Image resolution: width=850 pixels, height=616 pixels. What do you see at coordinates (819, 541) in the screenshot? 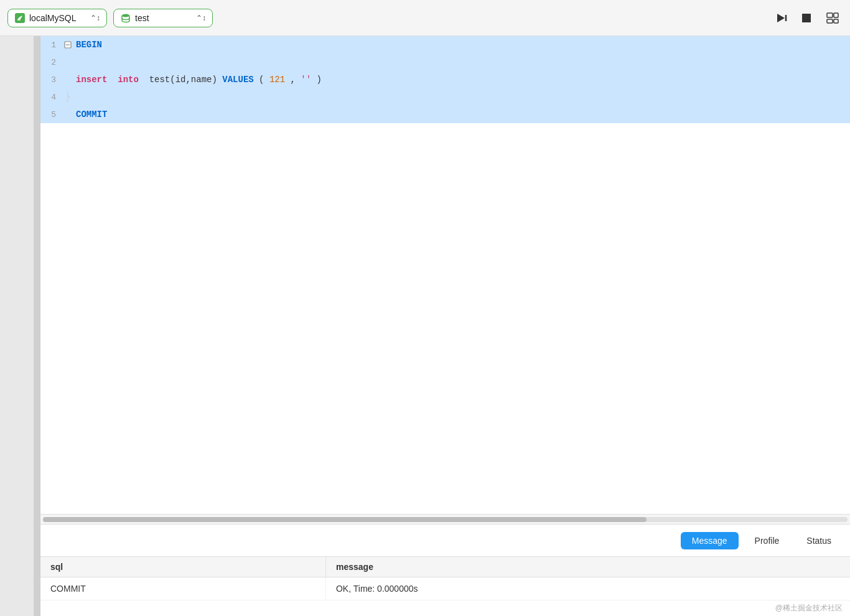
I see `tab-status: Status` at bounding box center [819, 541].